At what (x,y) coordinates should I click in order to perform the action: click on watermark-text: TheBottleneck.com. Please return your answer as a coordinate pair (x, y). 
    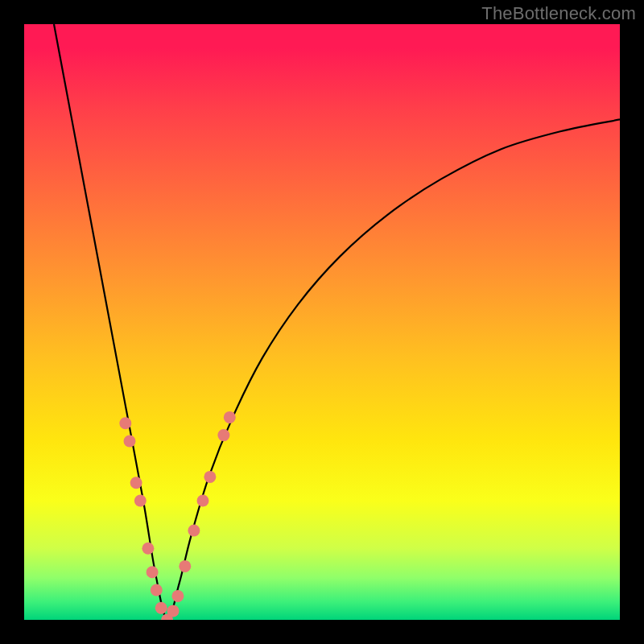
    Looking at the image, I should click on (559, 14).